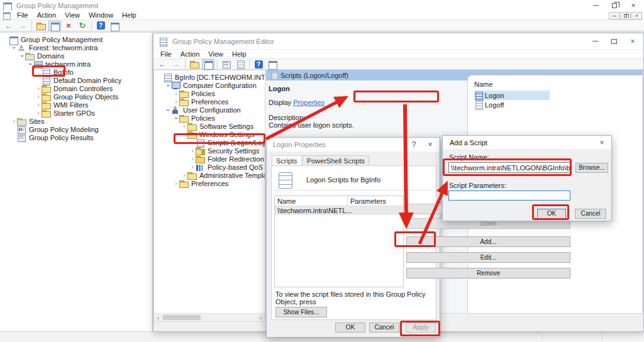 The width and height of the screenshot is (644, 342). Describe the element at coordinates (509, 196) in the screenshot. I see `script-parameters-input` at that location.